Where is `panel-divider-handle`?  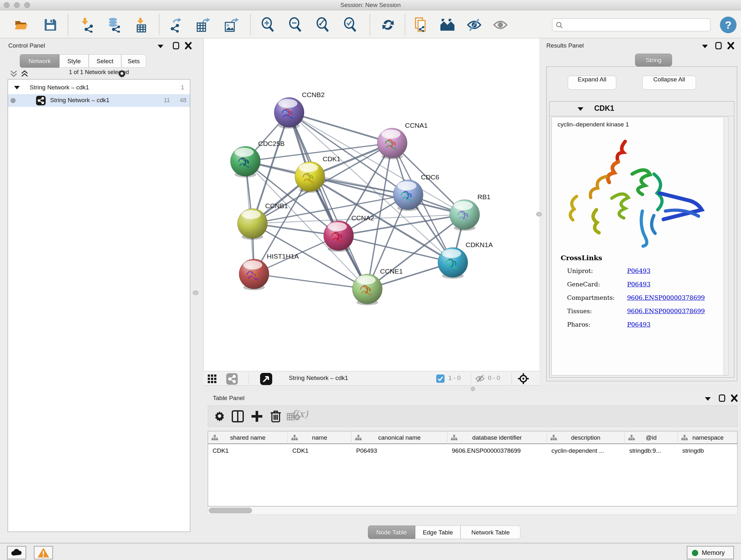 panel-divider-handle is located at coordinates (196, 293).